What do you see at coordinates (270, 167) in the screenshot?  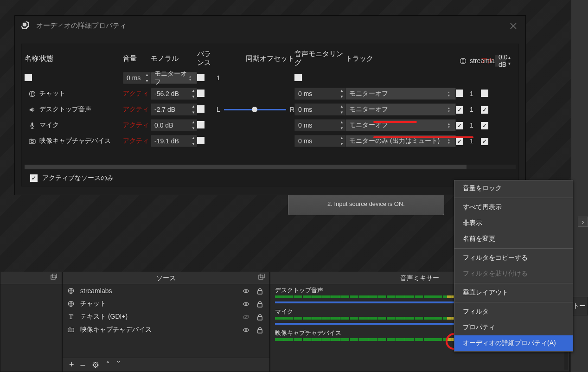 I see `horizontal-scrollbar` at bounding box center [270, 167].